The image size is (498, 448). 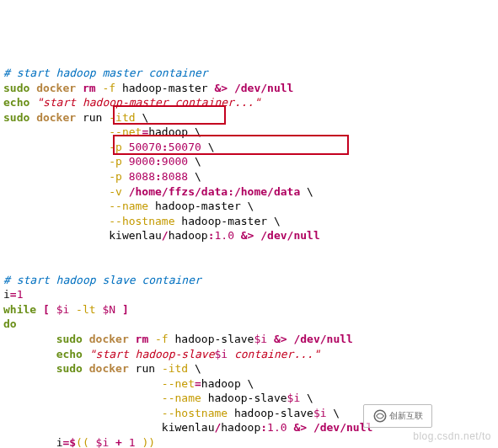 What do you see at coordinates (398, 416) in the screenshot?
I see `watermark-logo: 创新互联` at bounding box center [398, 416].